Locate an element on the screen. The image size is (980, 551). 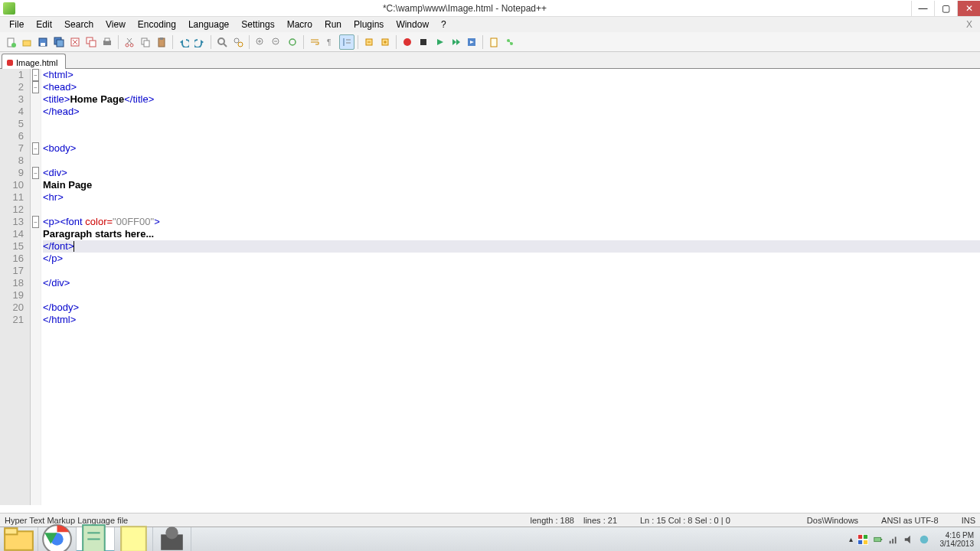
menu-view: View is located at coordinates (116, 24).